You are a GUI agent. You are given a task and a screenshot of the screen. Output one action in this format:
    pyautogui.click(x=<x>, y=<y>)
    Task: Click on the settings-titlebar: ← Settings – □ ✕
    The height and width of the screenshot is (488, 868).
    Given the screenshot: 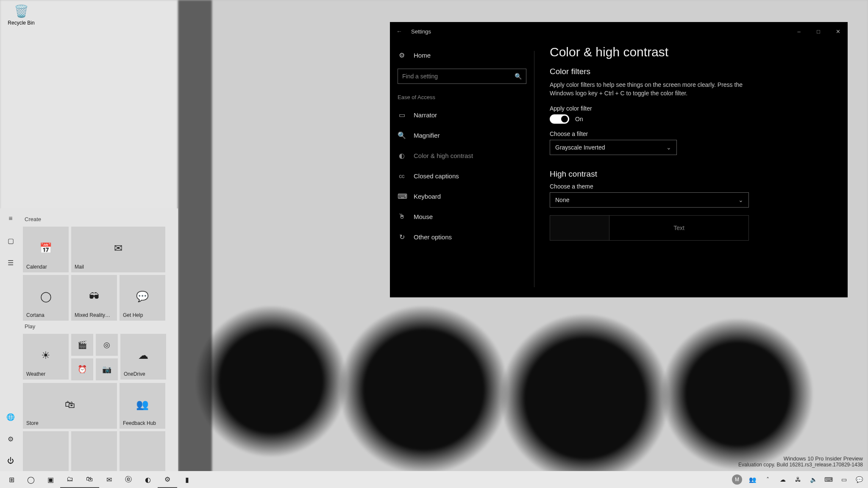 What is the action you would take?
    pyautogui.click(x=619, y=31)
    